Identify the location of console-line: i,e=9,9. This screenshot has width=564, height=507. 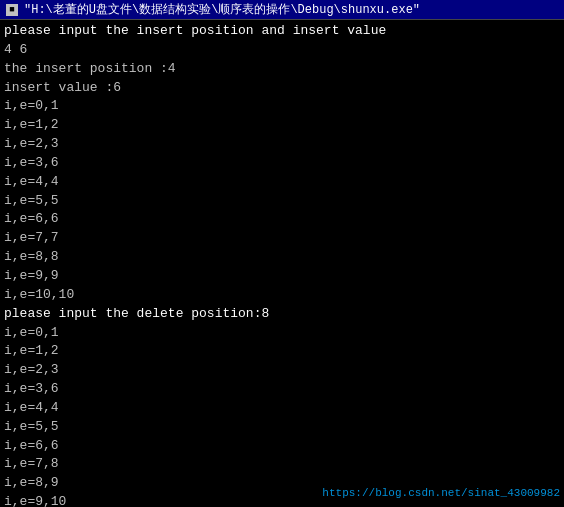
(282, 276).